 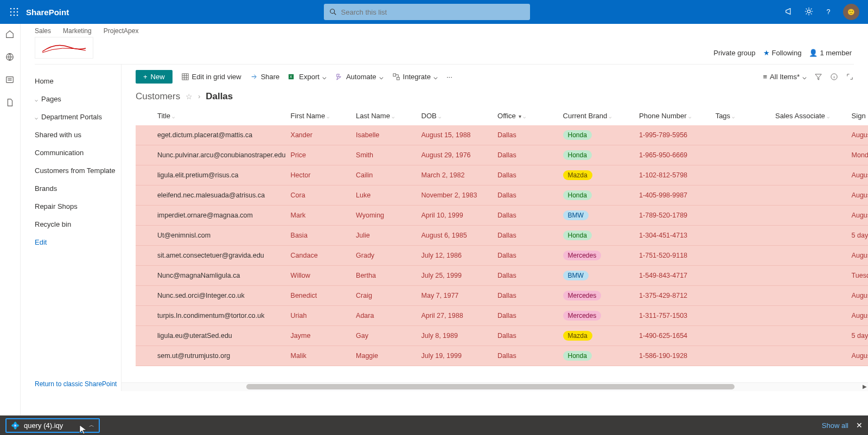 What do you see at coordinates (78, 81) in the screenshot?
I see `nav-item: Home` at bounding box center [78, 81].